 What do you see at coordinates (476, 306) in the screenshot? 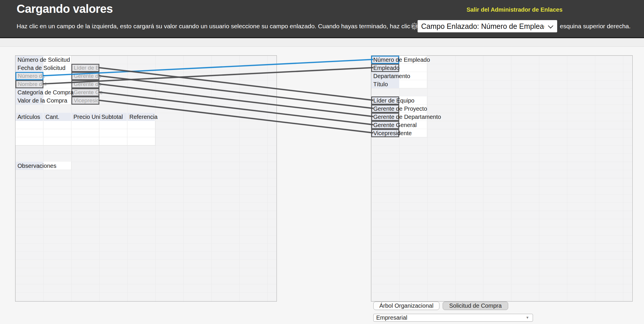
I see `tab-solicitud-de-compra: Solicitud de Compra` at bounding box center [476, 306].